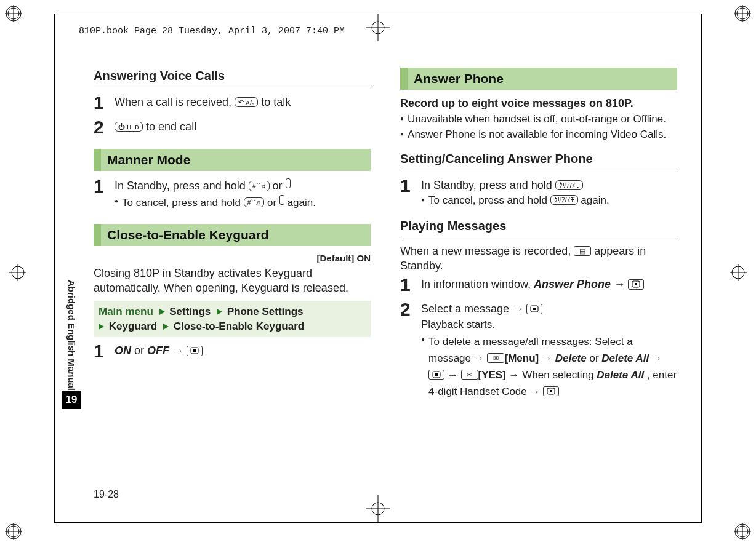  What do you see at coordinates (549, 351) in the screenshot?
I see `step-body: Select a message → Playback starts. To d…` at bounding box center [549, 351].